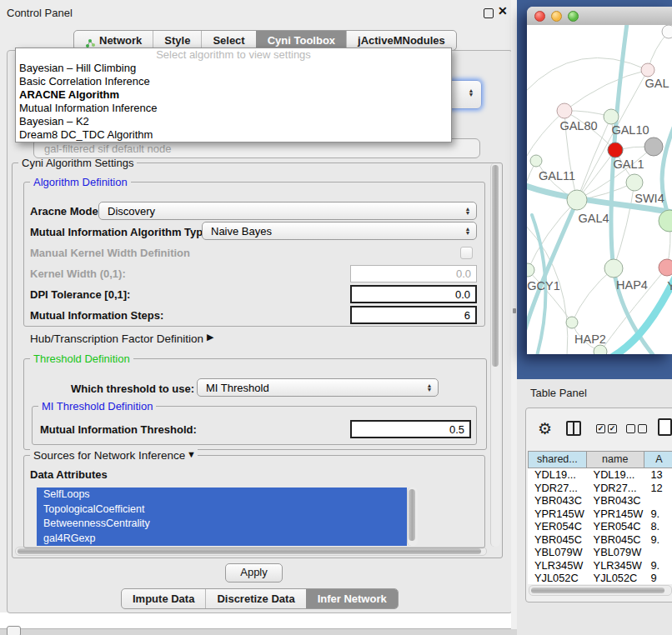 The height and width of the screenshot is (635, 672). Describe the element at coordinates (574, 428) in the screenshot. I see `split-columns-icon` at that location.